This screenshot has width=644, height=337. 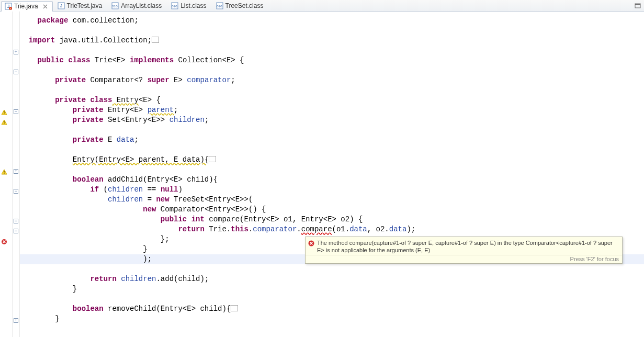 I want to click on error-icon, so click(x=311, y=243).